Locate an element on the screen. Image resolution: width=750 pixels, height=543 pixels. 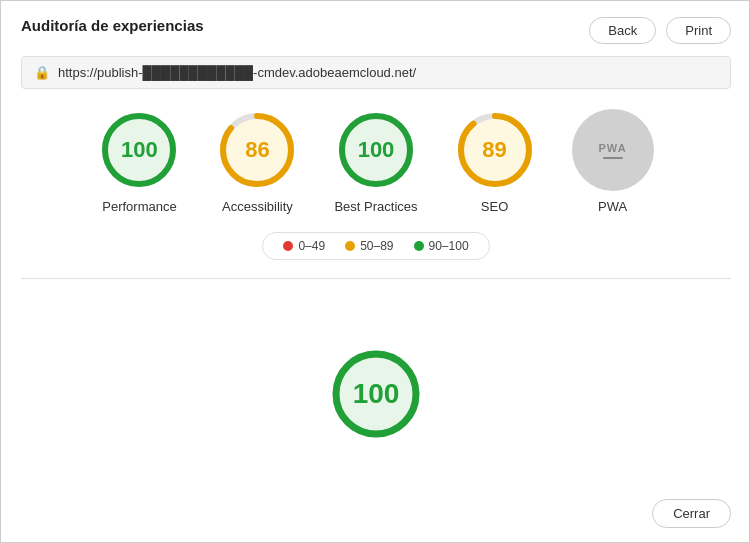
header-buttons: Back Print is located at coordinates (660, 30).